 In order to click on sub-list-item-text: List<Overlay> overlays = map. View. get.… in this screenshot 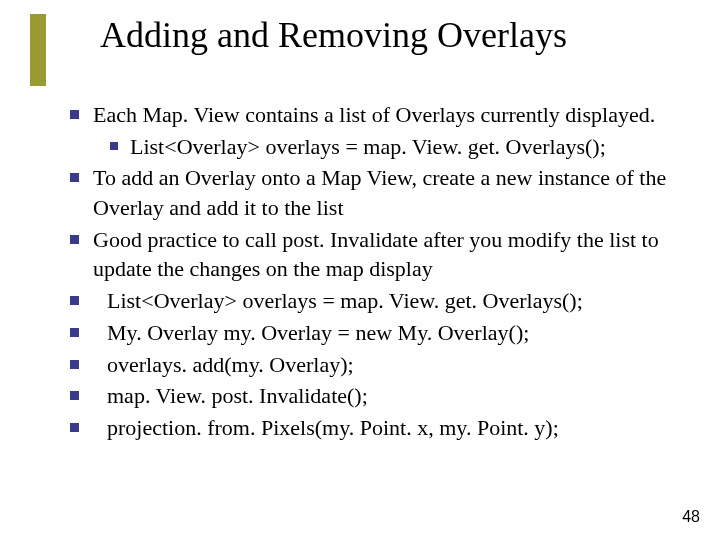, I will do `click(405, 147)`.